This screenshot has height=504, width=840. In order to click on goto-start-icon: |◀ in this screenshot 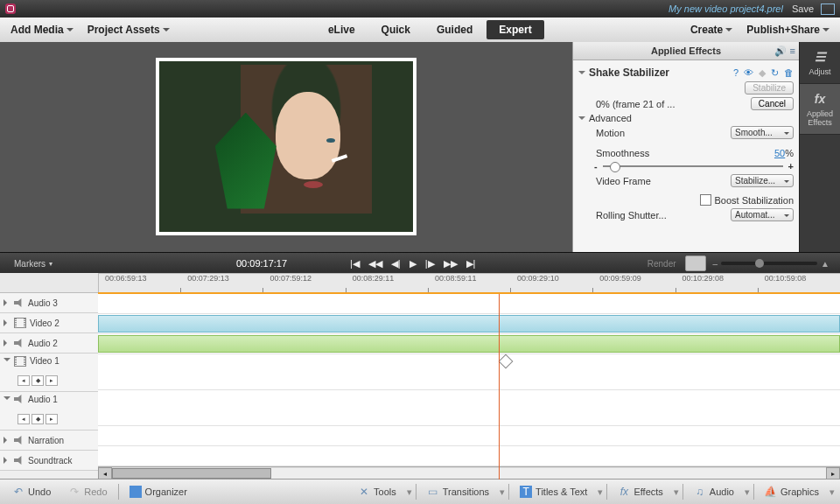, I will do `click(355, 264)`.